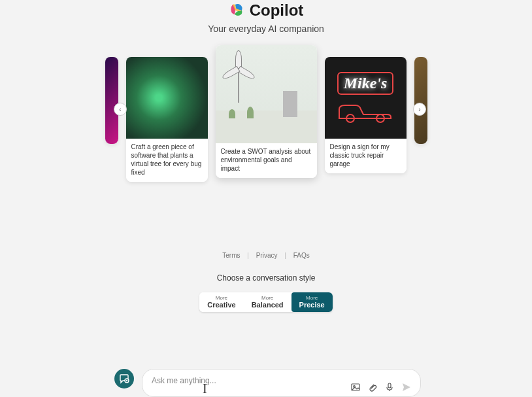  What do you see at coordinates (120, 109) in the screenshot?
I see `carousel-prev-button: ‹` at bounding box center [120, 109].